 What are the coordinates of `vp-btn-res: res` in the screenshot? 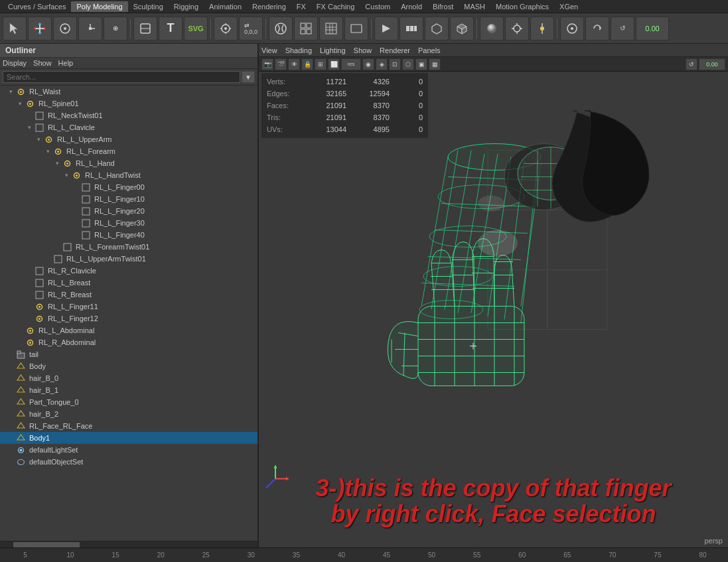 It's located at (351, 64).